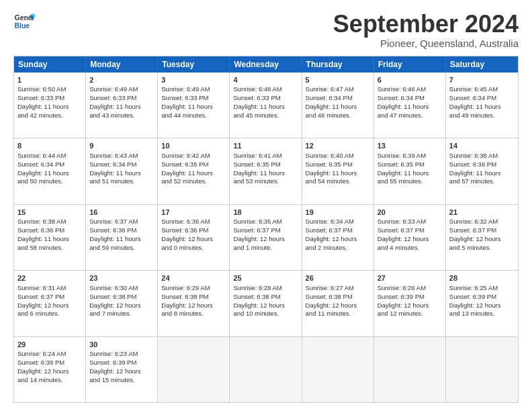  Describe the element at coordinates (193, 314) in the screenshot. I see `day-info-line: and 8 minutes.` at that location.